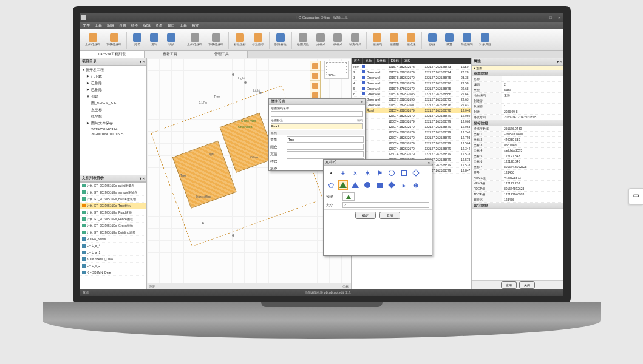 This screenshot has width=643, height=364. Describe the element at coordinates (533, 79) in the screenshot. I see `property-value` at that location.